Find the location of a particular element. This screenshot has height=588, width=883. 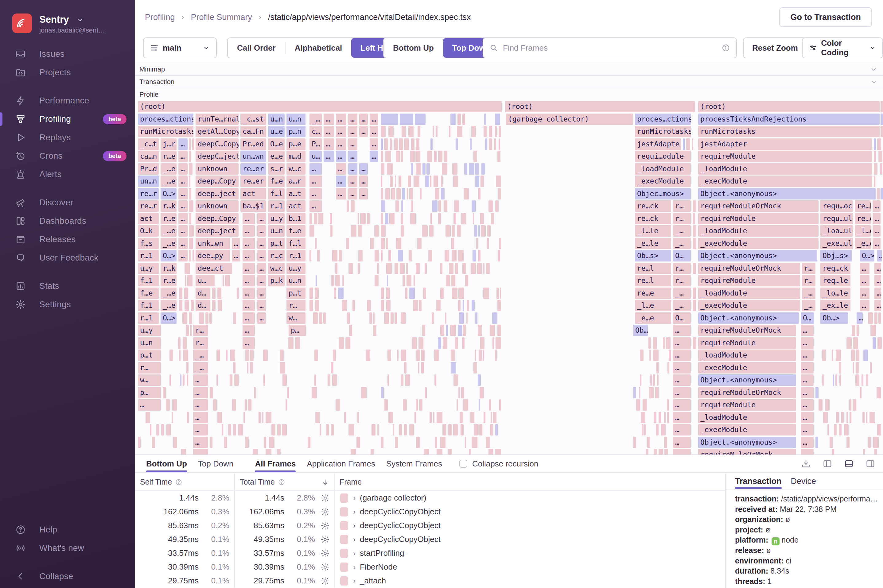

org-switcher: Sentry jonas.badalic@sent… is located at coordinates (69, 23).